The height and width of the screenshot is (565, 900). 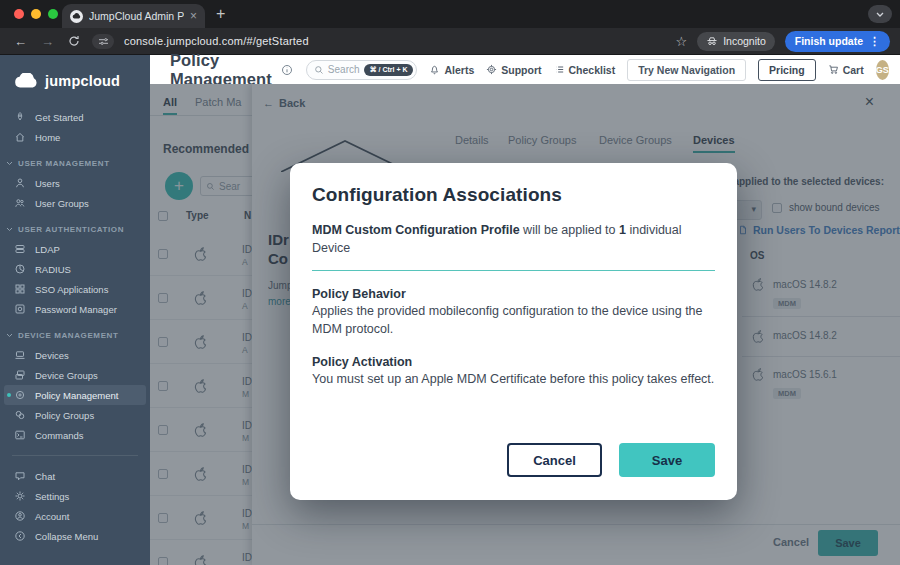 What do you see at coordinates (75, 395) in the screenshot?
I see `sidebar-item-policy-management: Policy Management` at bounding box center [75, 395].